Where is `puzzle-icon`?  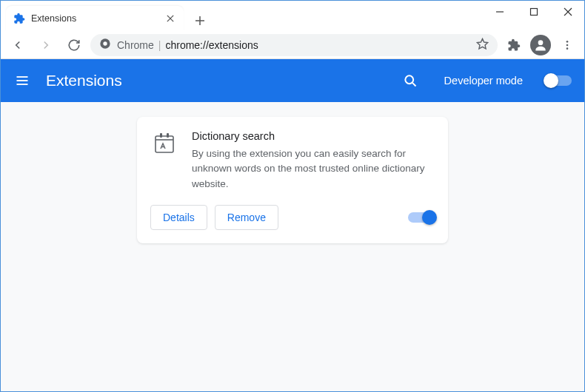
puzzle-icon is located at coordinates (19, 18).